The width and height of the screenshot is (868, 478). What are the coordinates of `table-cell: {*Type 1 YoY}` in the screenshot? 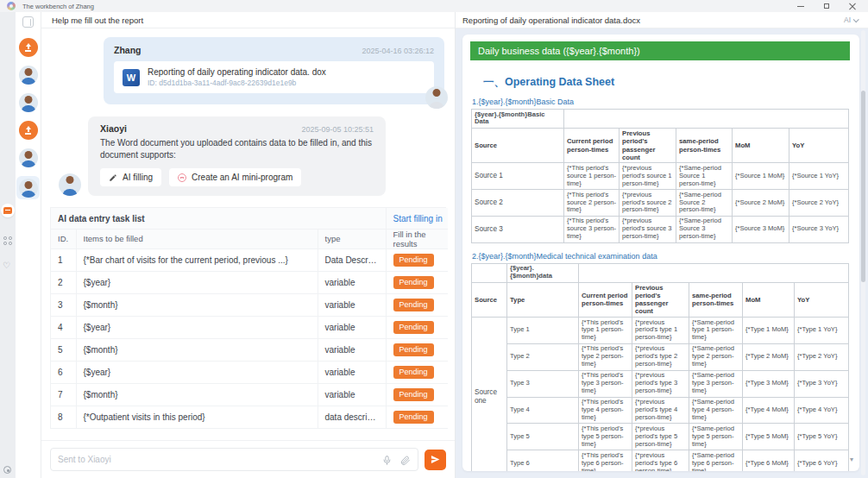 It's located at (821, 331).